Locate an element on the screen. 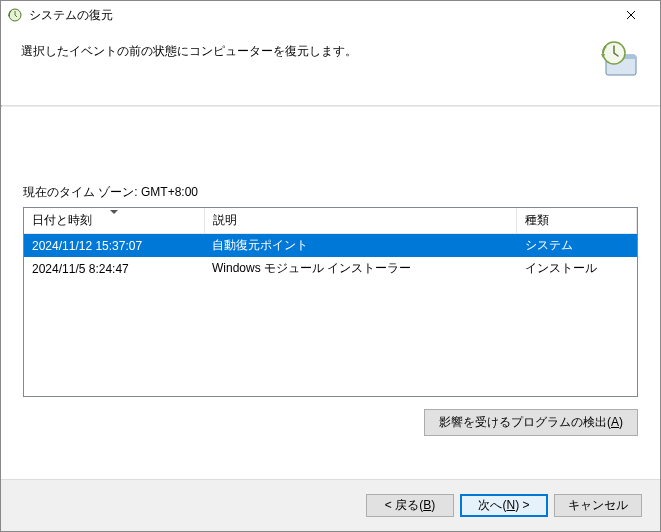  system-restore-icon is located at coordinates (15, 15).